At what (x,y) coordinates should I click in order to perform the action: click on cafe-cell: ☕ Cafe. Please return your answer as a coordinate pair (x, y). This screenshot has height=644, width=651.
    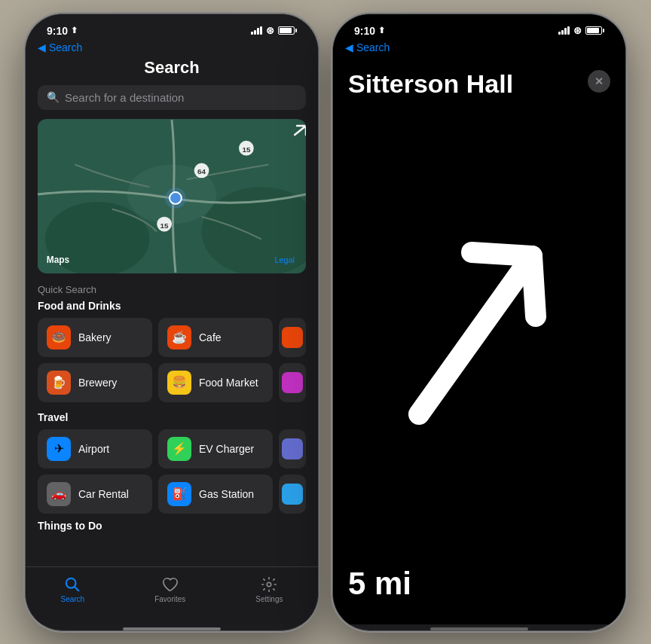
    Looking at the image, I should click on (215, 337).